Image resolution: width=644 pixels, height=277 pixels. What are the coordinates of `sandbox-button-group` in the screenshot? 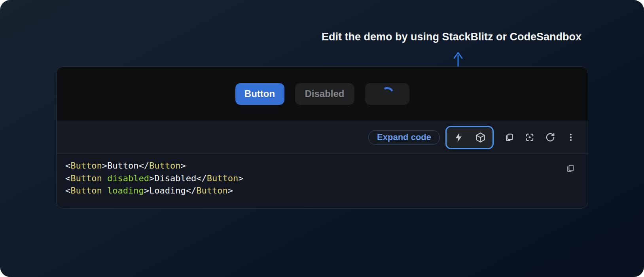 It's located at (470, 138).